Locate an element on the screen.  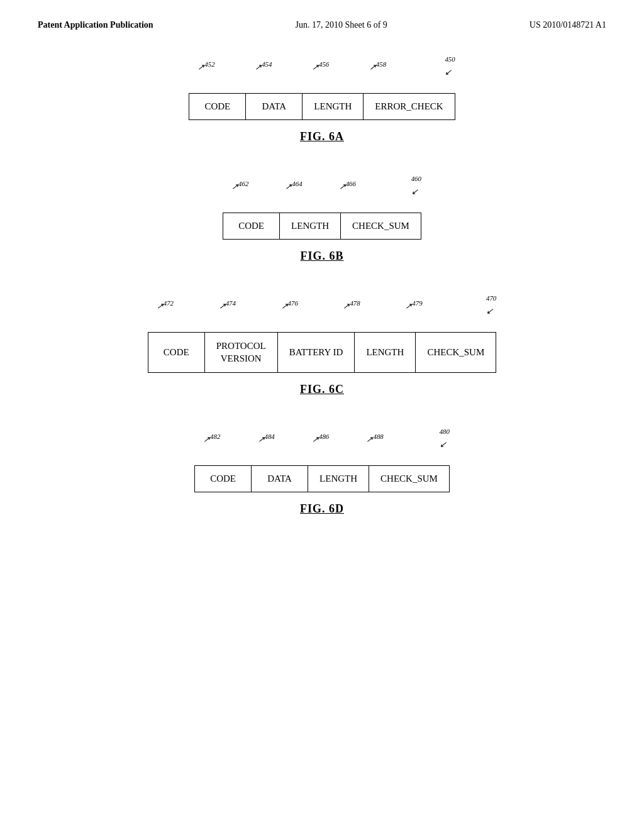
ref-450-corner: 450↙ is located at coordinates (440, 65).